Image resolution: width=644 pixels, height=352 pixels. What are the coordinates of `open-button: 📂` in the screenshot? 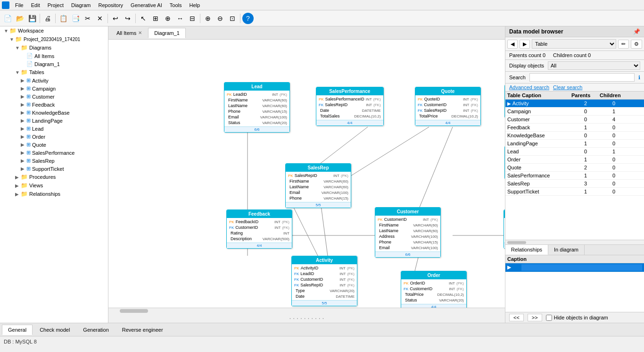 It's located at (20, 18).